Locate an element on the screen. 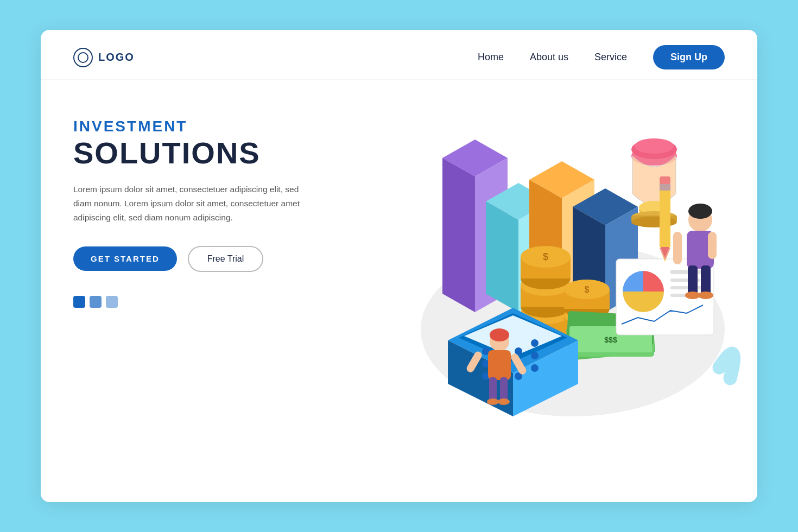  nav-home: Home is located at coordinates (491, 58).